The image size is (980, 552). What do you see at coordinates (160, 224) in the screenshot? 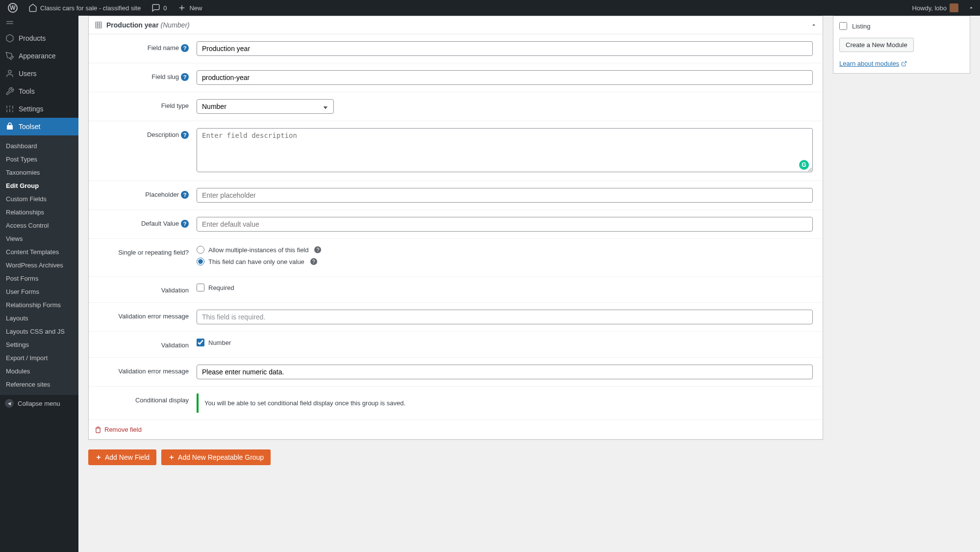
I see `default-value-label: Default Value` at bounding box center [160, 224].